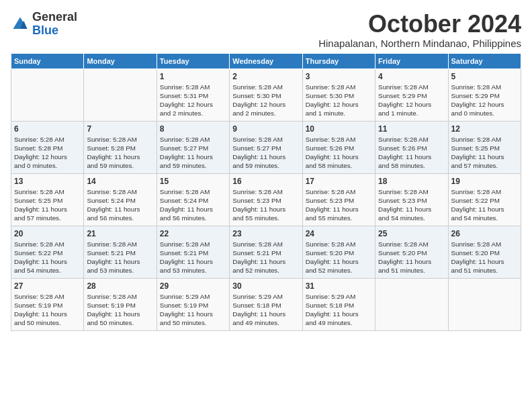  I want to click on day-number: 4, so click(411, 77).